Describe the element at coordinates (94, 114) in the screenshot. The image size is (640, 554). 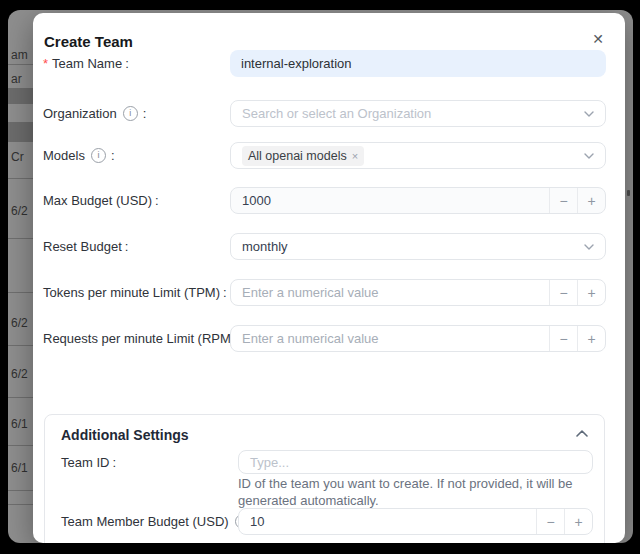
I see `organization-label: Organization i :` at that location.